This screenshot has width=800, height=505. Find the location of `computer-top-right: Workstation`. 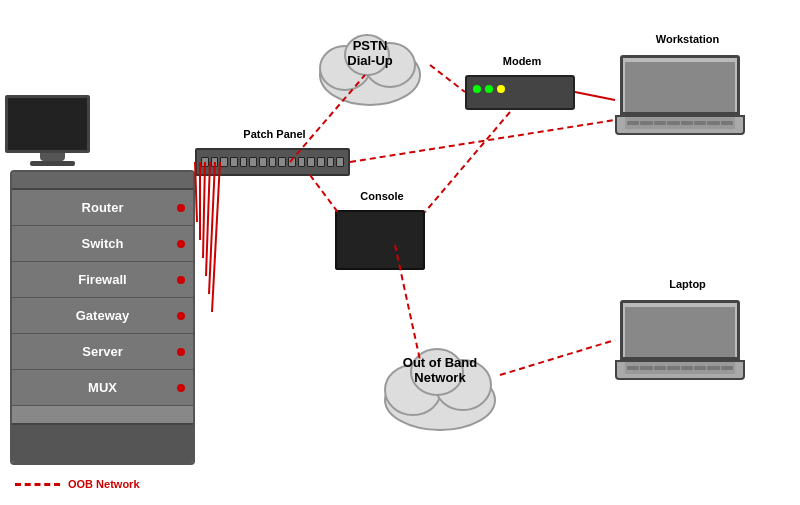

computer-top-right: Workstation is located at coordinates (688, 98).